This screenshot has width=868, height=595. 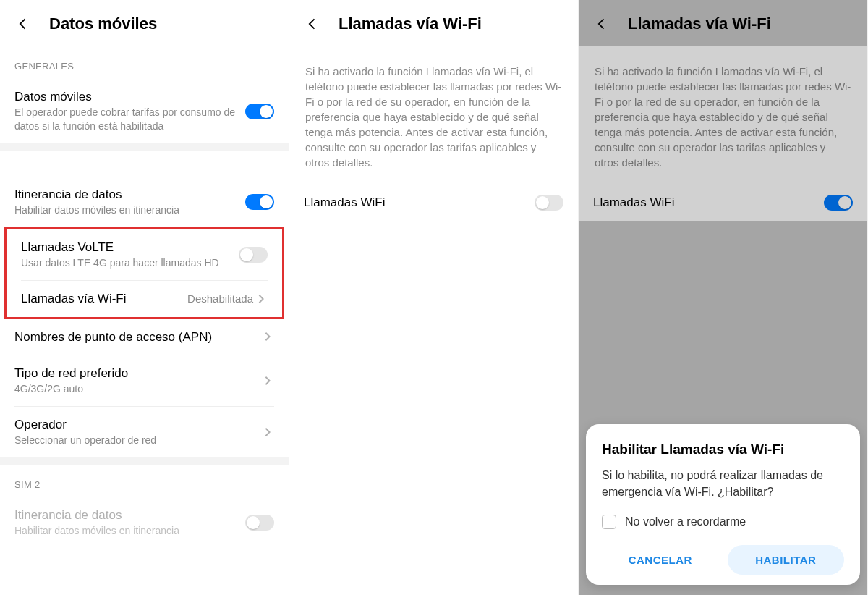 I want to click on dialog-remember-row: No volver a recordarme, so click(x=723, y=522).